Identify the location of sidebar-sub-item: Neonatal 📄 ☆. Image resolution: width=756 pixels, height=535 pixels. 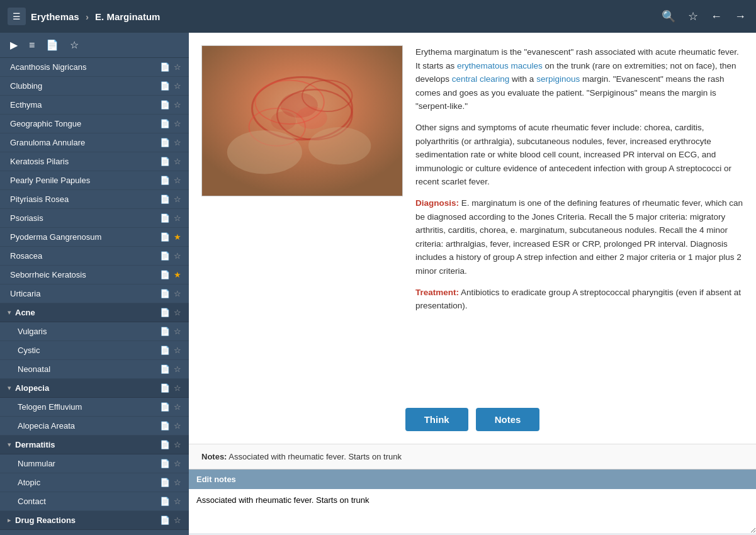
(94, 369).